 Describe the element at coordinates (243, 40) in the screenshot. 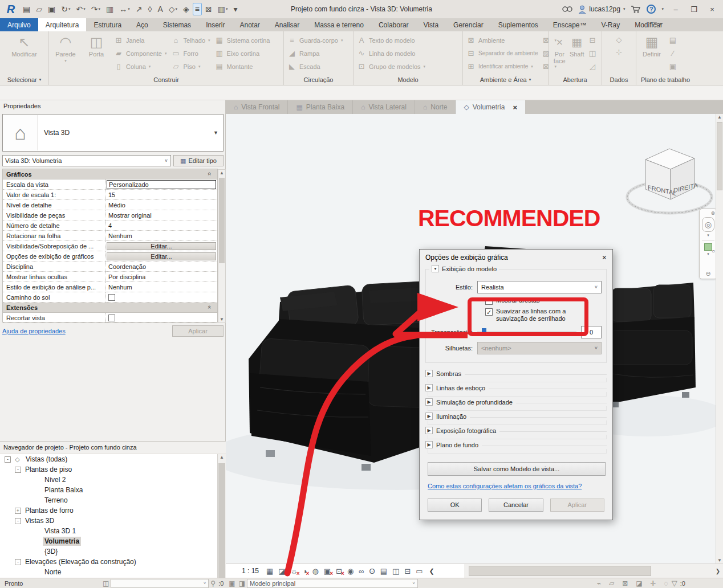

I see `curtain-system-button: ▦Sistema cortina` at that location.